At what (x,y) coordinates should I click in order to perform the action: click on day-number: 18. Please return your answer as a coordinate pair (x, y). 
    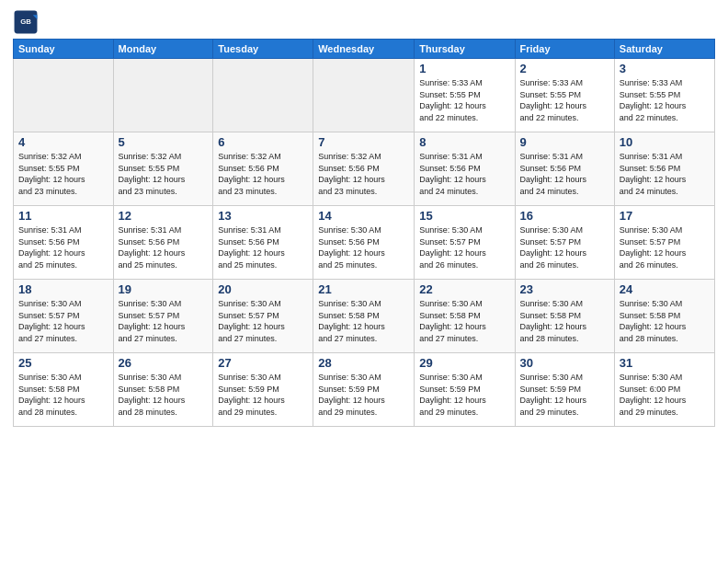
    Looking at the image, I should click on (63, 289).